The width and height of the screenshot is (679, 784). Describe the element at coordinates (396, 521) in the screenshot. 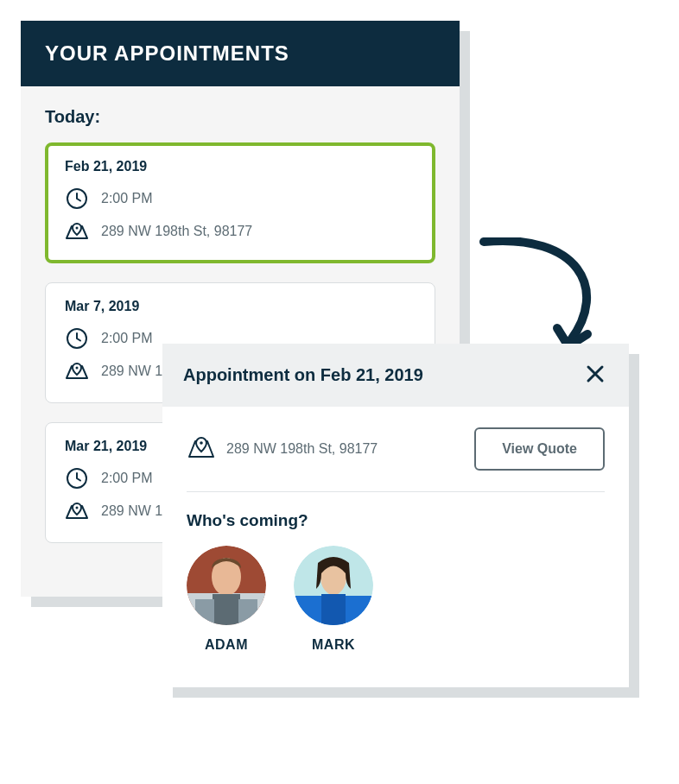

I see `whos-coming-label: Who's coming?` at that location.